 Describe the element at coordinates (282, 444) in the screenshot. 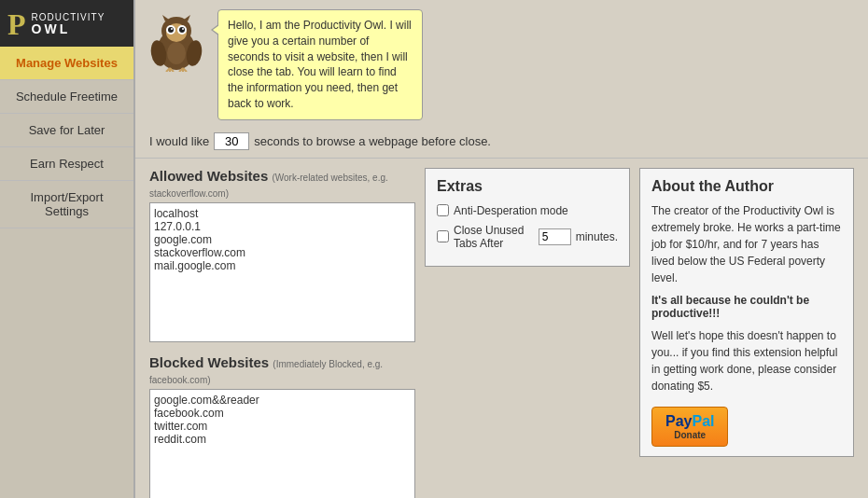

I see `blocked-websites-textarea` at that location.